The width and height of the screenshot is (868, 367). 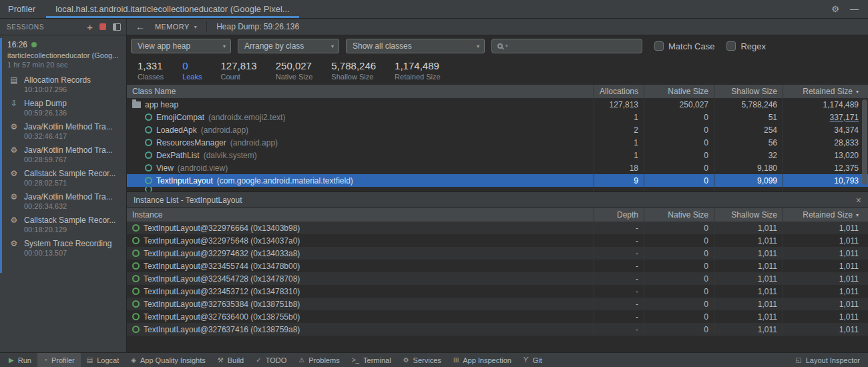 What do you see at coordinates (192, 72) in the screenshot?
I see `stat-block: 0 Leaks` at bounding box center [192, 72].